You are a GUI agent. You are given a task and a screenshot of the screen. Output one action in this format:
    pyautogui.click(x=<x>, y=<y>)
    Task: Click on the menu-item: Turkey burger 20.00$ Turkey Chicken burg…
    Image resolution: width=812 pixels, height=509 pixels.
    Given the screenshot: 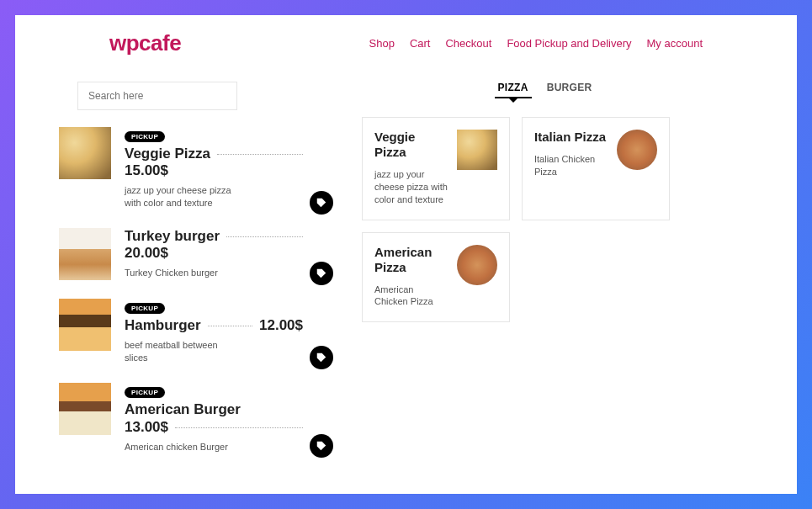 What is the action you would take?
    pyautogui.click(x=181, y=254)
    